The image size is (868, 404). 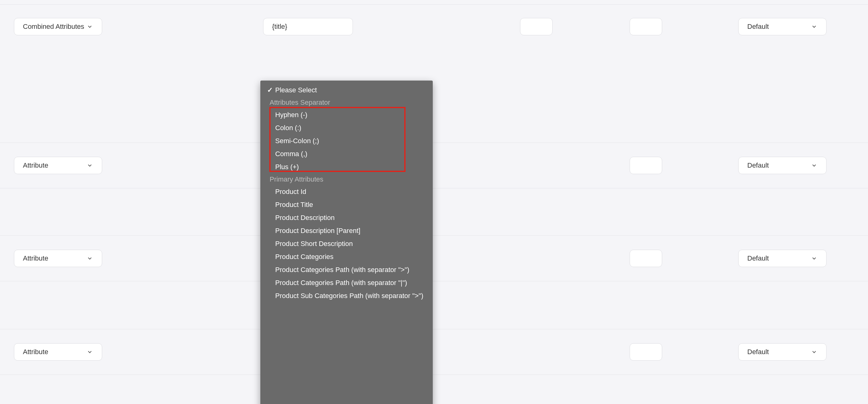 I want to click on dropdown-option-label: Product Description [Parent], so click(x=318, y=231).